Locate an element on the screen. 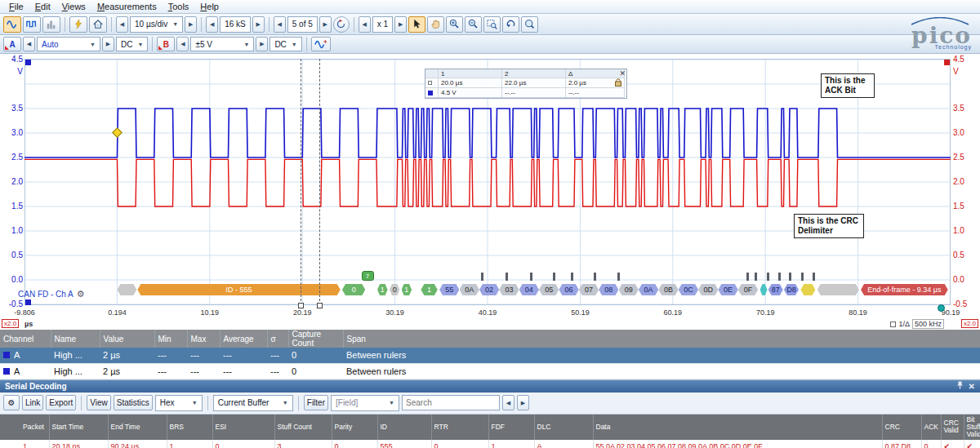 This screenshot has height=448, width=980. channel-a-coupling-select: DC▼ is located at coordinates (132, 44).